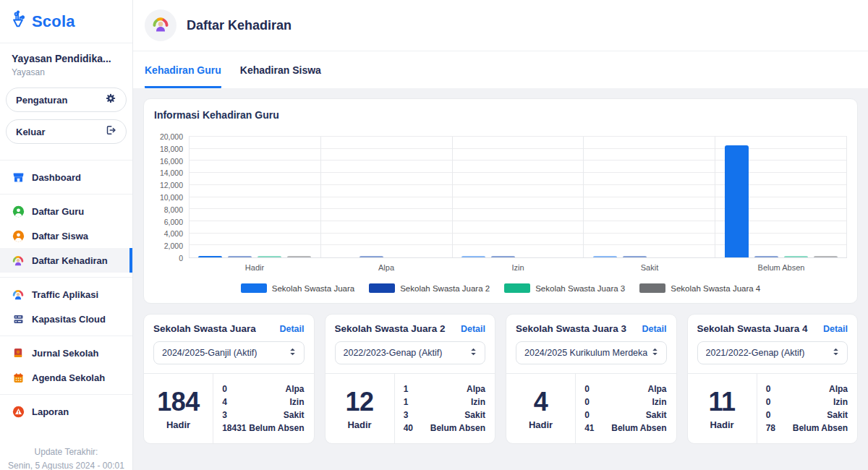 The width and height of the screenshot is (868, 470). I want to click on sidebar-item-laporan: Laporan, so click(67, 411).